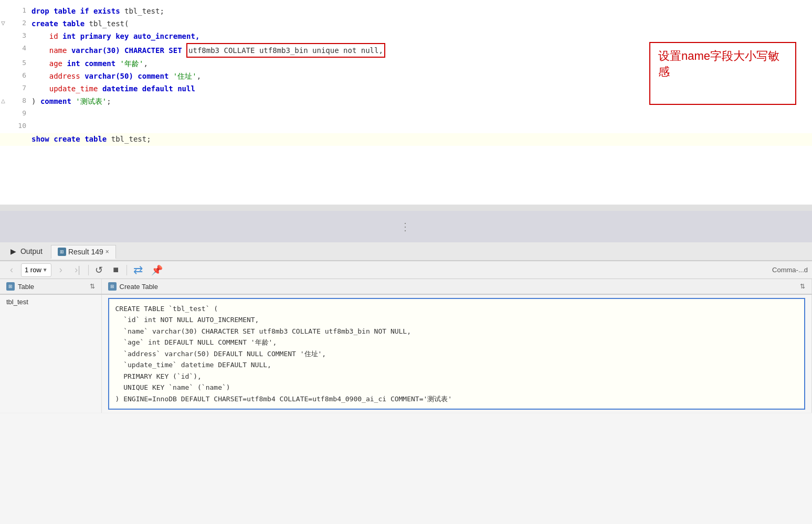 The height and width of the screenshot is (524, 812). Describe the element at coordinates (112, 286) in the screenshot. I see `create-table-col-icon: ⊞` at that location.